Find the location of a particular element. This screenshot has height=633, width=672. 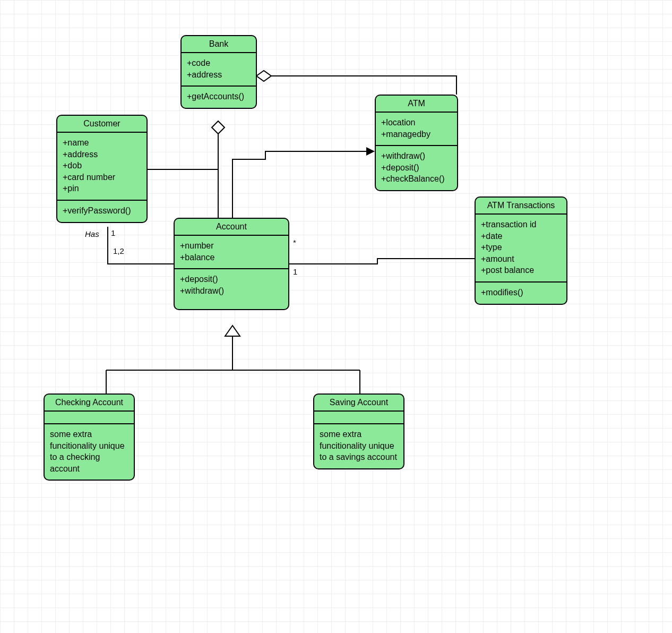

class-customer-title: Customer is located at coordinates (102, 124).